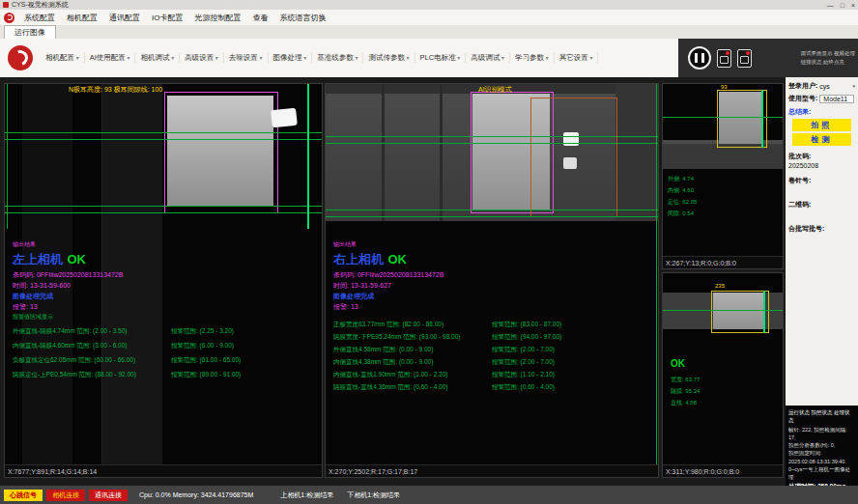 This screenshot has width=858, height=504. I want to click on measurement-lines: 宽度: 63.77 隔膜: 95.24 直线: 4.58, so click(685, 391).